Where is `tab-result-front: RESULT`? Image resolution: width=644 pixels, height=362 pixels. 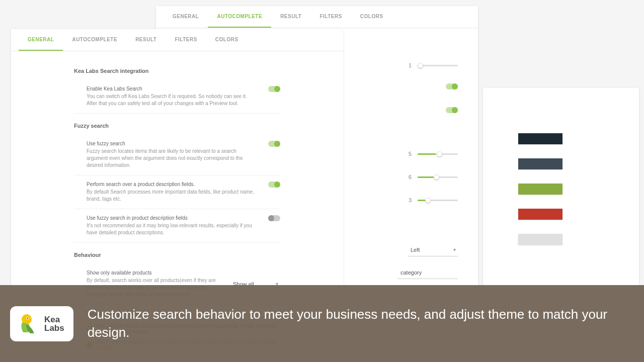 tab-result-front: RESULT is located at coordinates (146, 40).